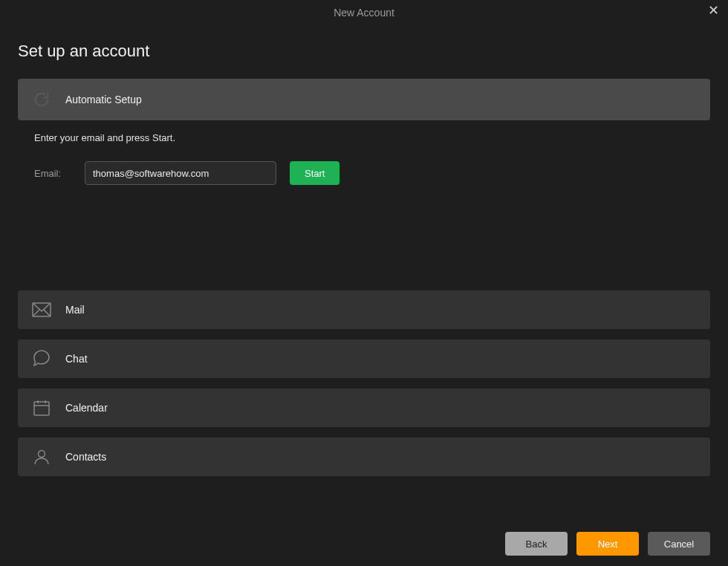 The width and height of the screenshot is (728, 566). Describe the element at coordinates (104, 100) in the screenshot. I see `automatic-setup-label: Automatic Setup` at that location.